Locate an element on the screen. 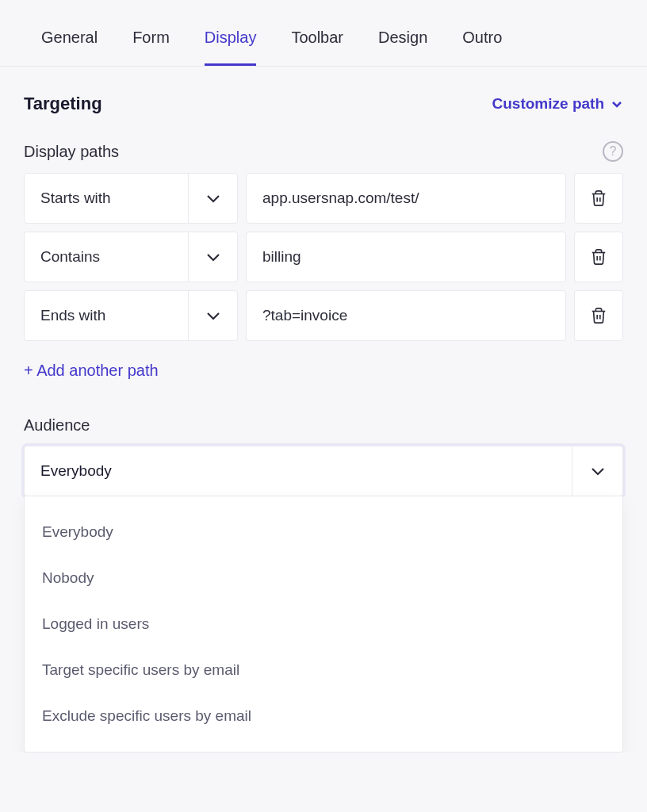  audience-select: Everybody is located at coordinates (324, 471).